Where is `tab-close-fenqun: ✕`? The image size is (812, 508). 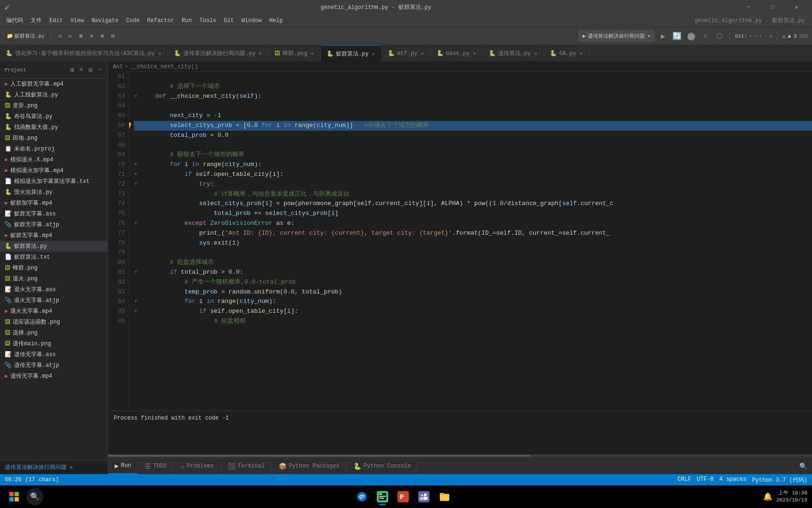 tab-close-fenqun: ✕ is located at coordinates (312, 54).